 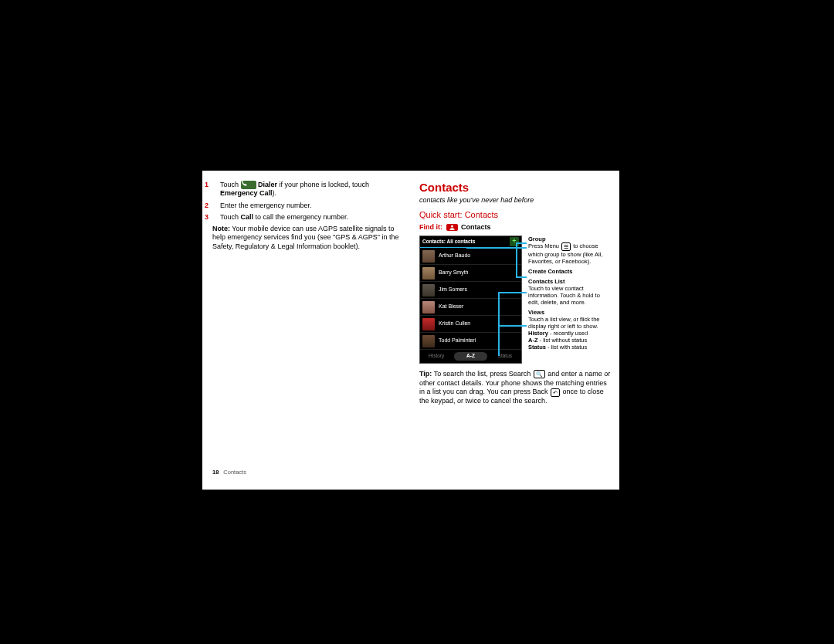 I want to click on text: To search the list, press Search, so click(x=482, y=374).